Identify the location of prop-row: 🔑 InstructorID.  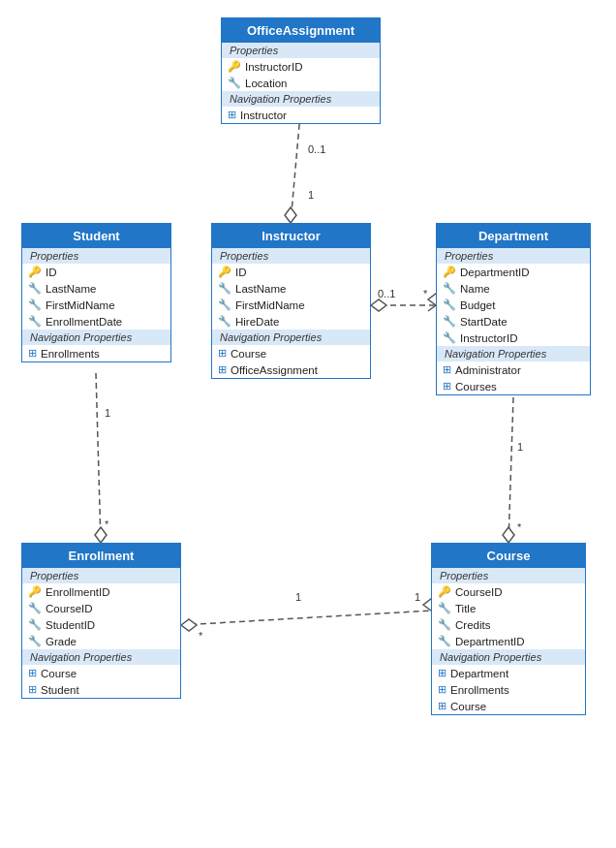
(300, 66).